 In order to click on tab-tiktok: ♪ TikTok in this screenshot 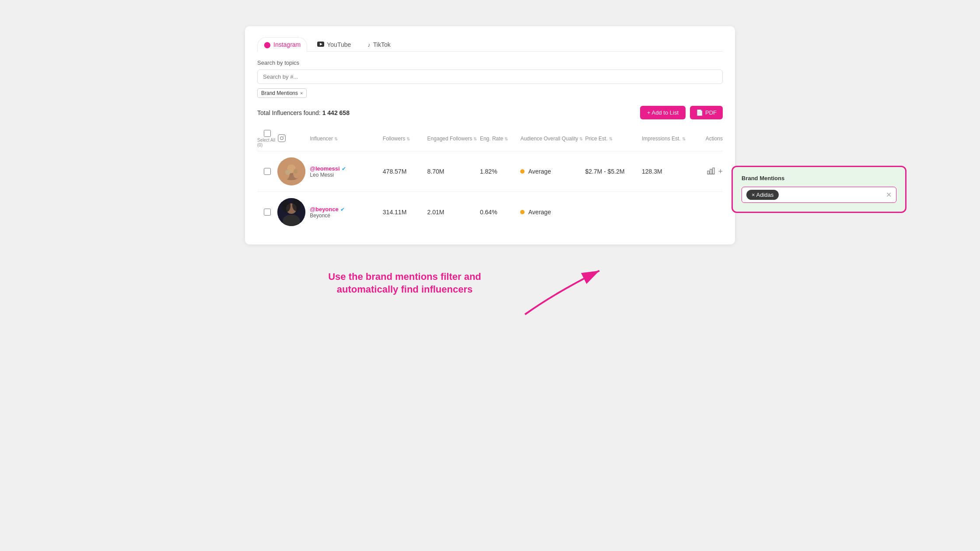, I will do `click(379, 45)`.